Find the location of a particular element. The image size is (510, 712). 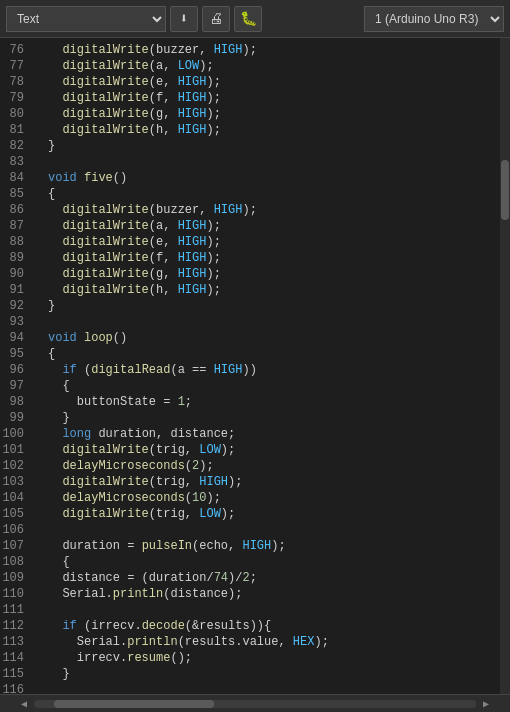

line-num: 88 is located at coordinates (16, 242).